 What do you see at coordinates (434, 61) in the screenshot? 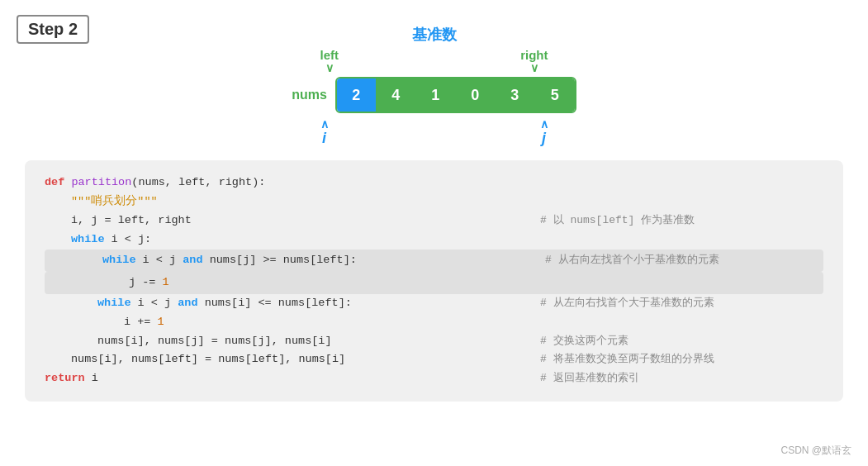
I see `pointer-row: left ∨ right ∨` at bounding box center [434, 61].